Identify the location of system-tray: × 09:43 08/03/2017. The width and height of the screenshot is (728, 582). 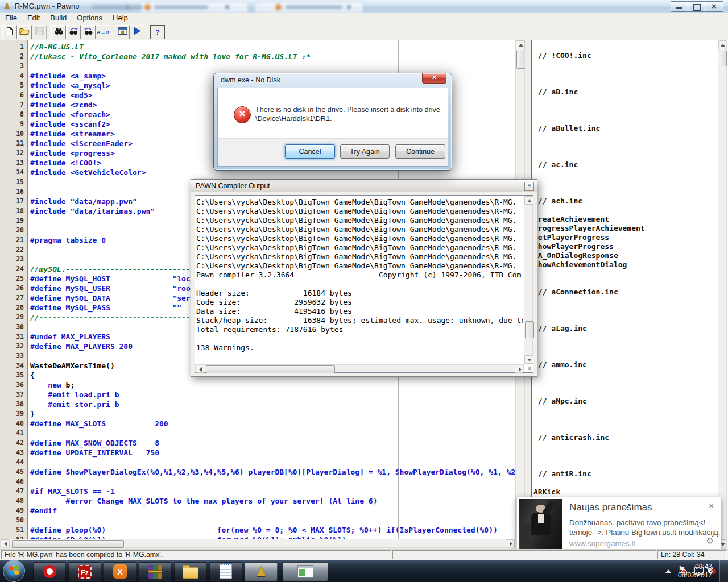
(643, 571).